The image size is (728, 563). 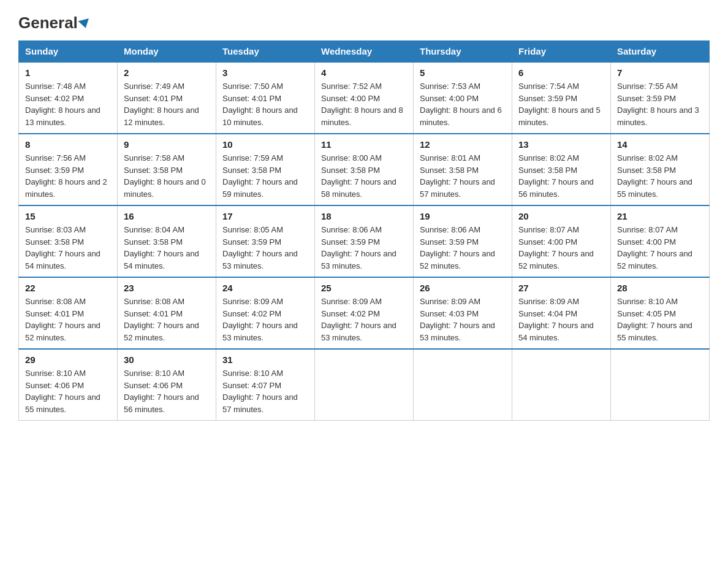 I want to click on day-number: 29, so click(x=68, y=359).